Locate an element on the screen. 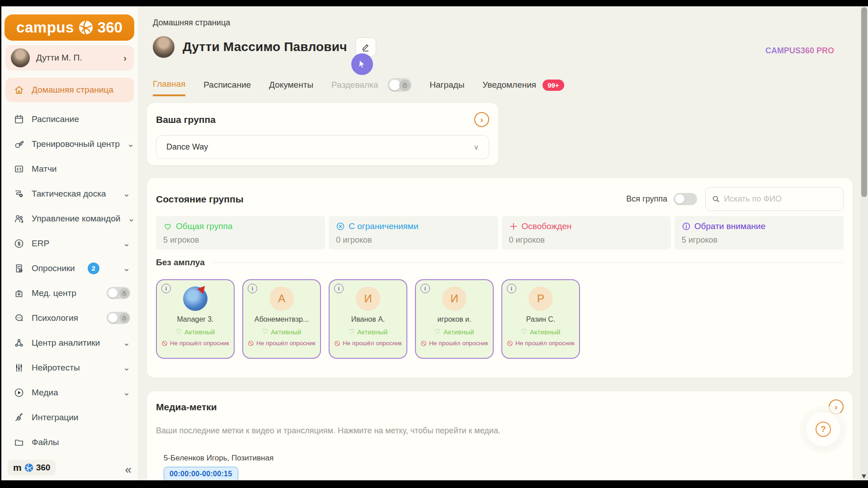  scoreboard-icon is located at coordinates (19, 169).